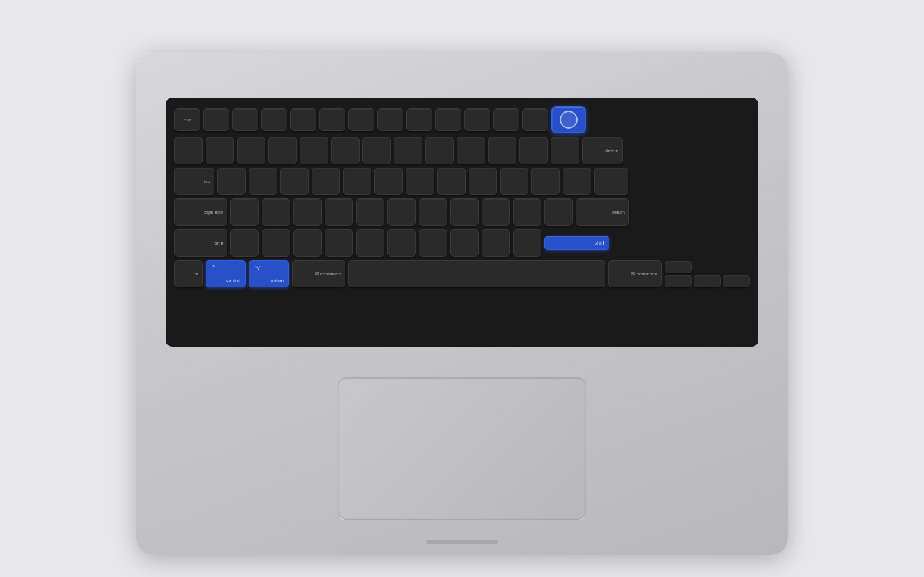 This screenshot has height=577, width=924. I want to click on qwerty-row: tab, so click(462, 181).